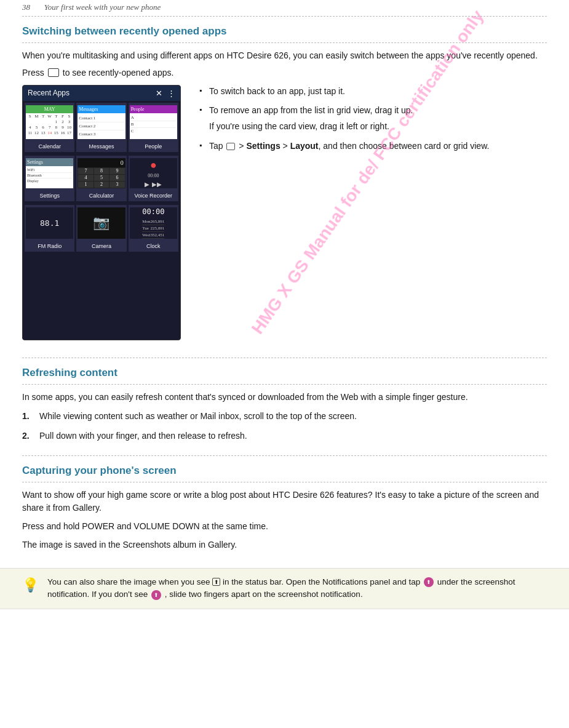 The height and width of the screenshot is (728, 569). What do you see at coordinates (101, 223) in the screenshot?
I see `camera-icon: 📷` at bounding box center [101, 223].